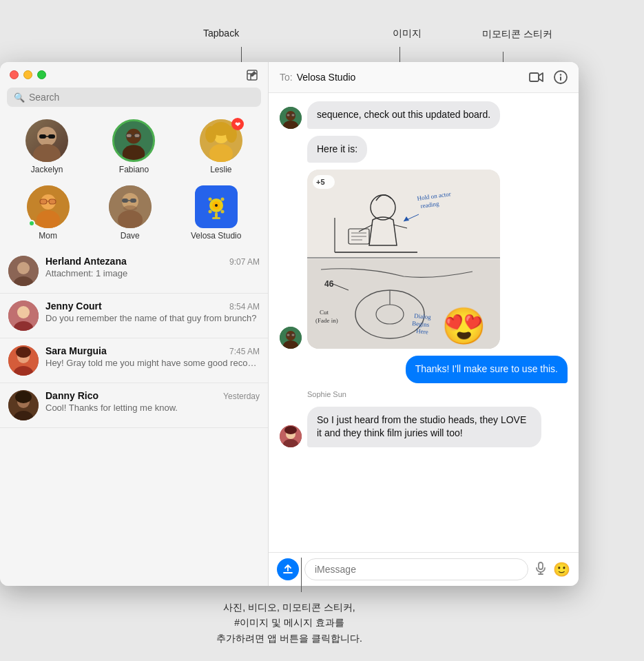 The width and height of the screenshot is (644, 661). What do you see at coordinates (216, 213) in the screenshot?
I see `contact-velosa-studio: Velosa Studio` at bounding box center [216, 213].